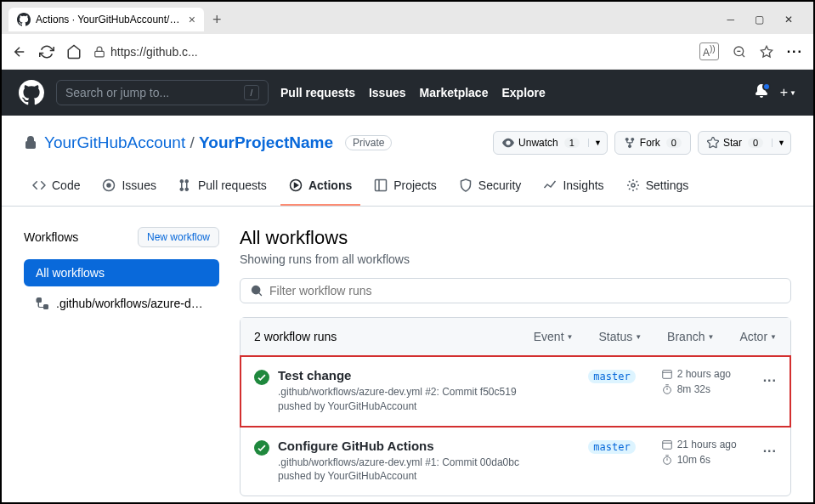  What do you see at coordinates (739, 52) in the screenshot?
I see `zoom-icon` at bounding box center [739, 52].